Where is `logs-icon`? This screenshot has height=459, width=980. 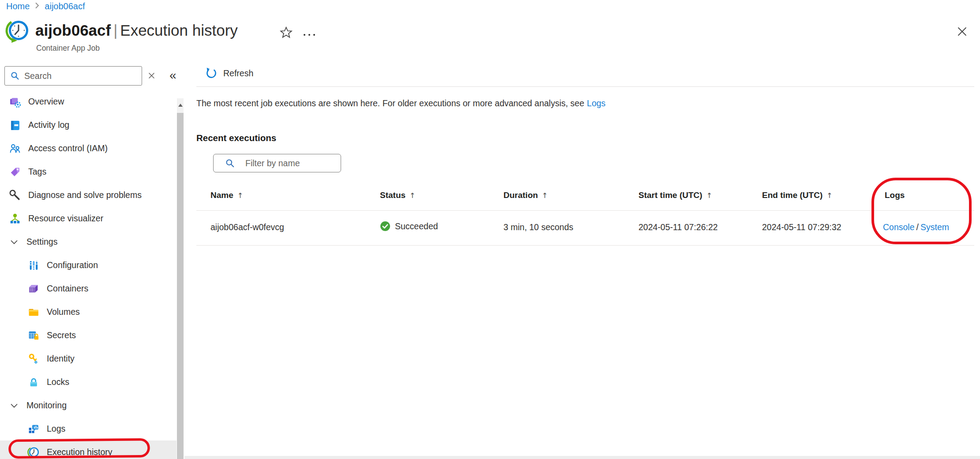 logs-icon is located at coordinates (34, 429).